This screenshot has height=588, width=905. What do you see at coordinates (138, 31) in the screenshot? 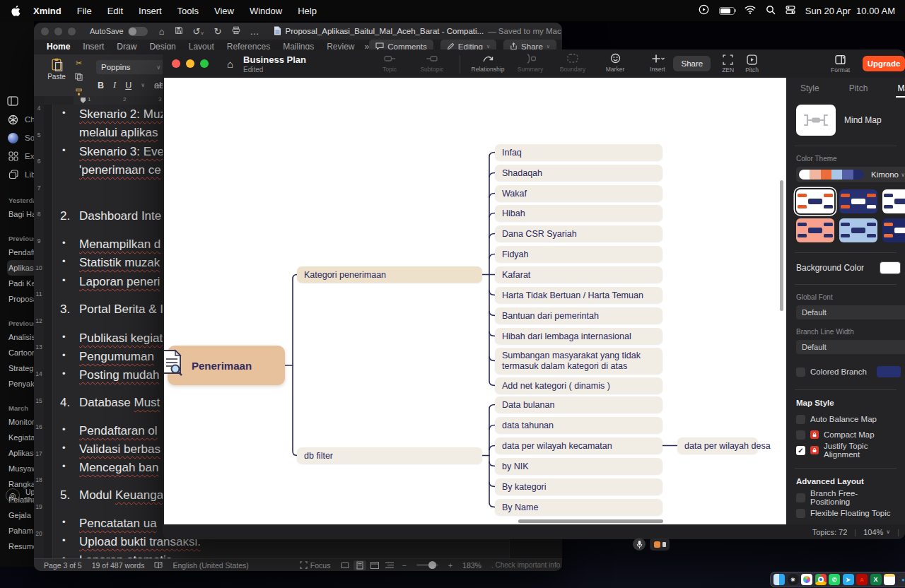
I see `autosave-toggle` at bounding box center [138, 31].